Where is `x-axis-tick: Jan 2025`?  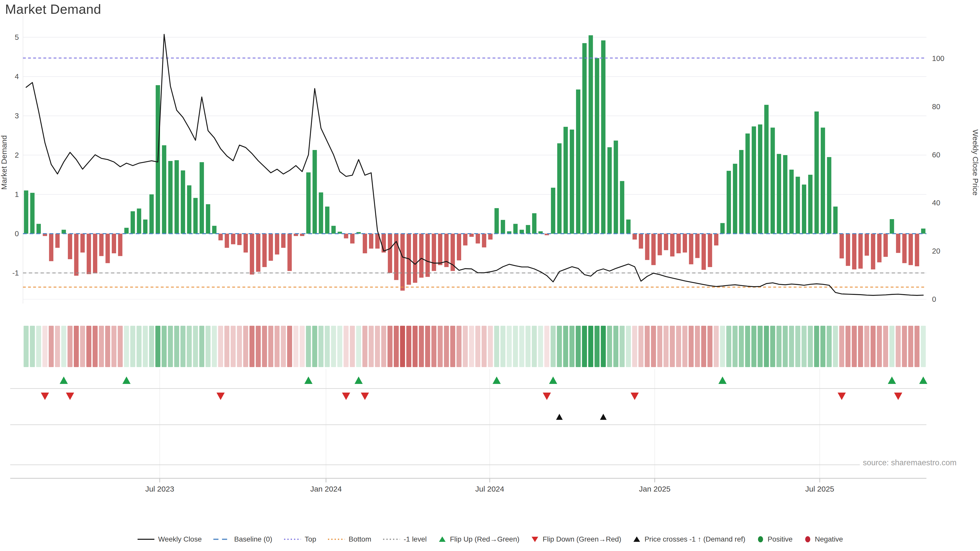 x-axis-tick: Jan 2025 is located at coordinates (655, 489).